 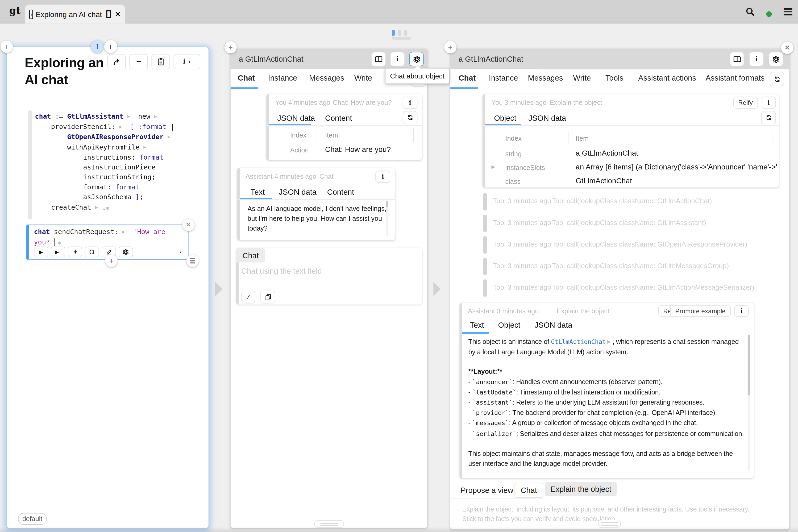 What do you see at coordinates (75, 252) in the screenshot?
I see `quick-run-button` at bounding box center [75, 252].